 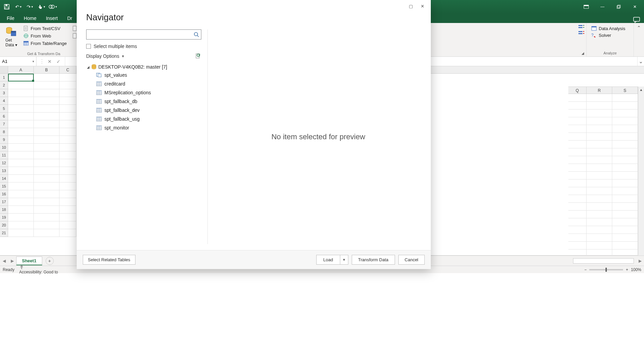 What do you see at coordinates (109, 260) in the screenshot?
I see `select-related-tables-button: Select Related Tables` at bounding box center [109, 260].